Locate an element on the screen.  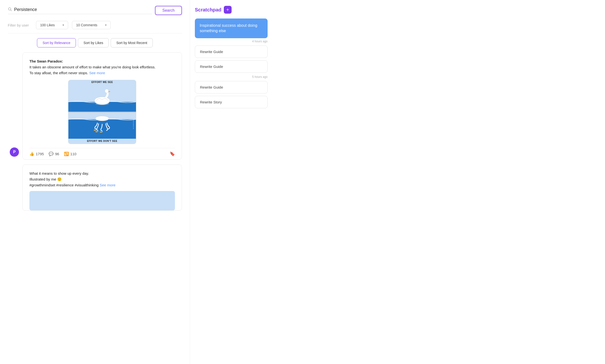
sort-likes-button: Sort by Likes is located at coordinates (93, 43).